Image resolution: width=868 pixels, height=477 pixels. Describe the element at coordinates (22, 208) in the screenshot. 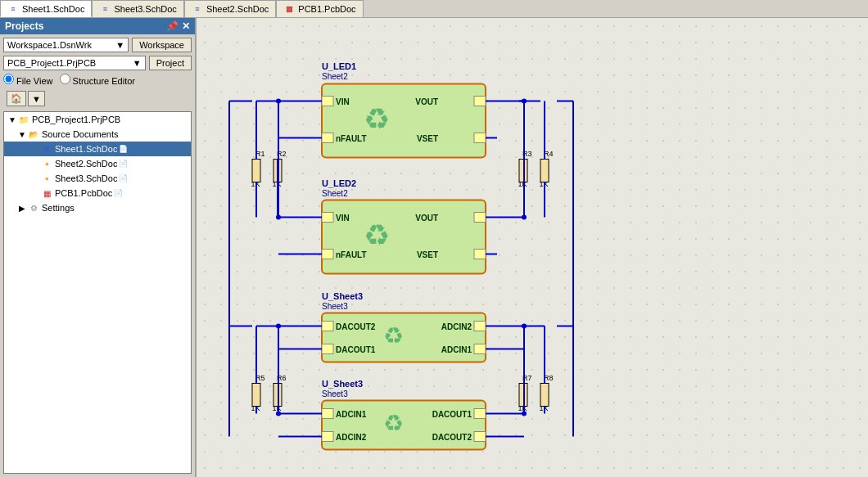

I see `tree-expand-settings: ▶` at that location.